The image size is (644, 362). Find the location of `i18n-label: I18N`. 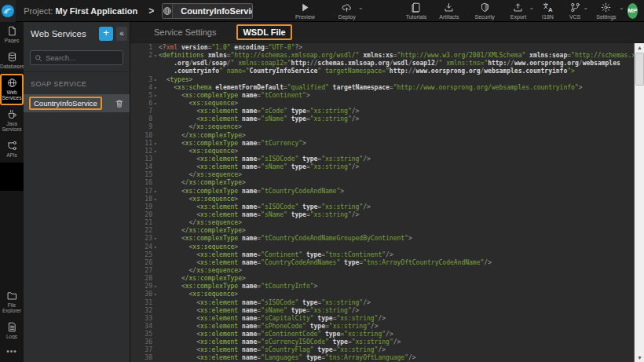

i18n-label: I18N is located at coordinates (548, 17).